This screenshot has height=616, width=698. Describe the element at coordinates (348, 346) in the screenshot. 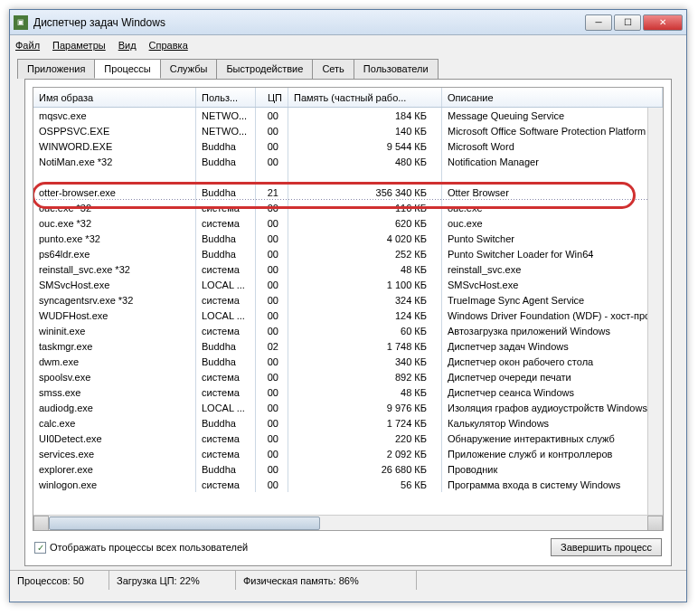

I see `table-row: taskmgr.exeBuddha021 748 КБДиспетчер зад…` at that location.